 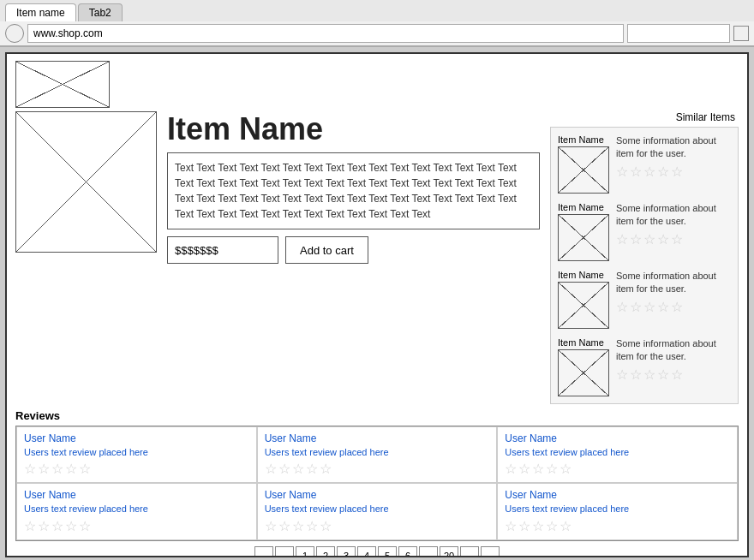 I want to click on similar-items-box: Item Name Some information about item fo…, so click(x=644, y=265).